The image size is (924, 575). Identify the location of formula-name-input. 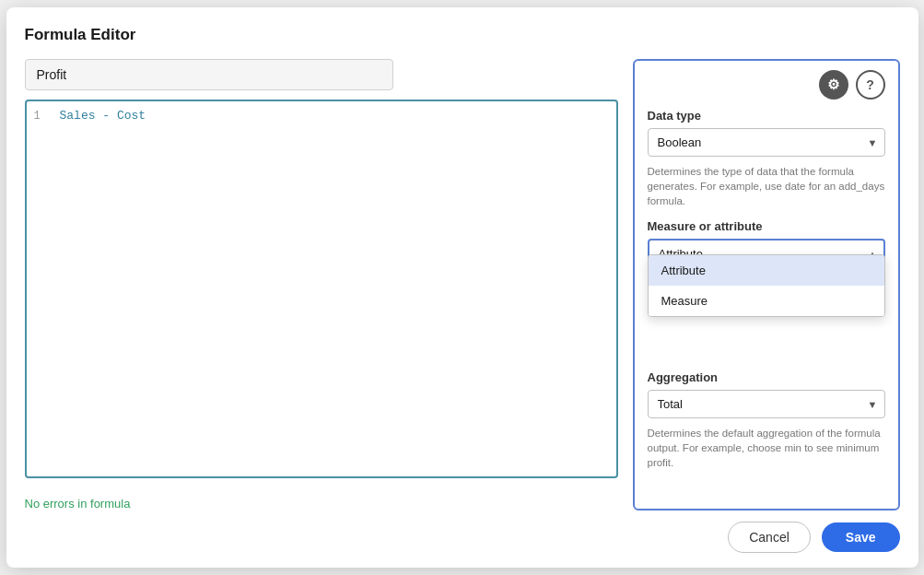
(209, 75).